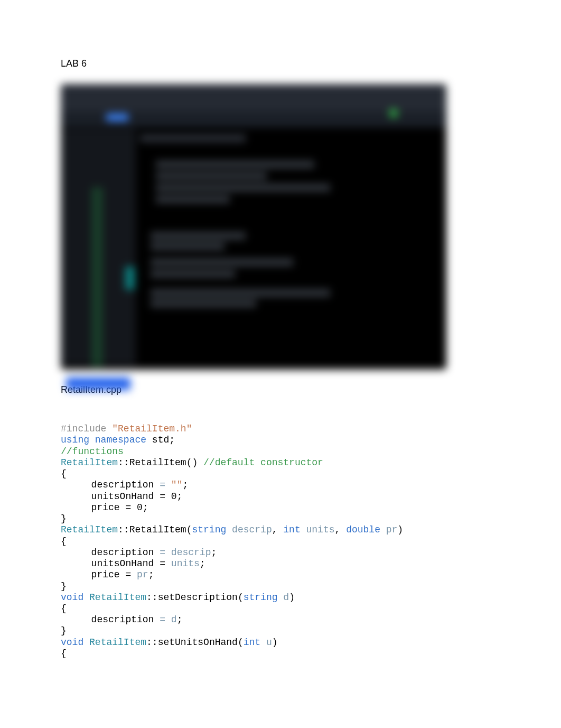 This screenshot has height=728, width=561. Describe the element at coordinates (149, 429) in the screenshot. I see `code-token: "RetailItem.h"` at that location.